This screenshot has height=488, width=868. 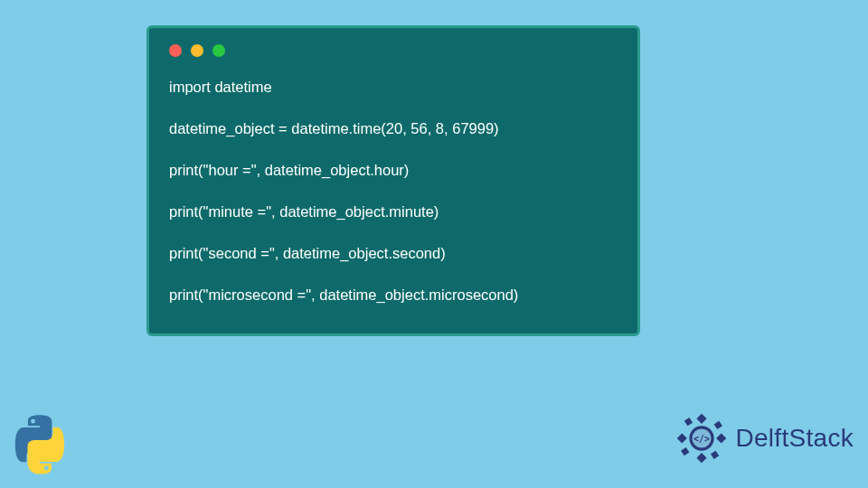 I want to click on brand-text: DelftStack, so click(x=794, y=438).